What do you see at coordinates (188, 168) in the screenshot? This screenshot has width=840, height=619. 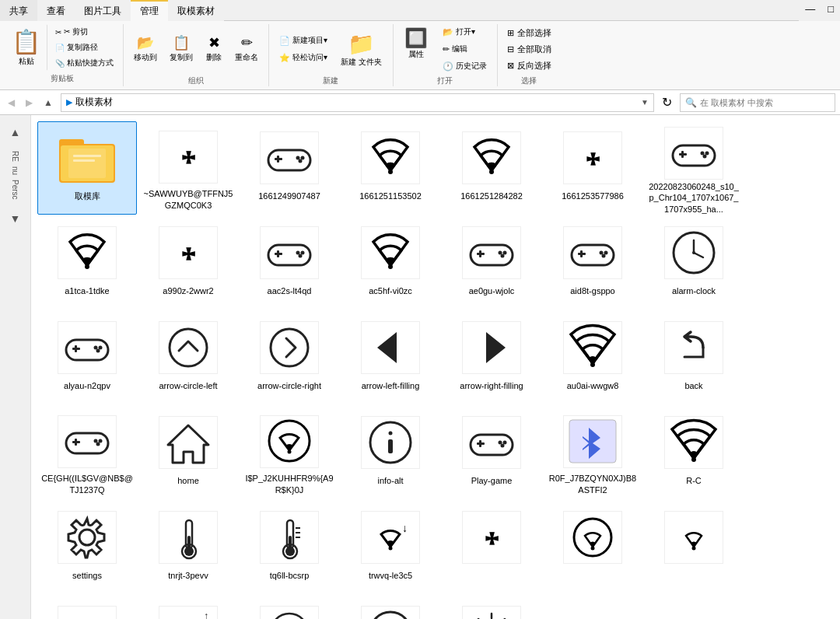 I see `file-item-2: ᛭ ~SAWWUYB@TFFNJ5GZMQC0K3` at bounding box center [188, 168].